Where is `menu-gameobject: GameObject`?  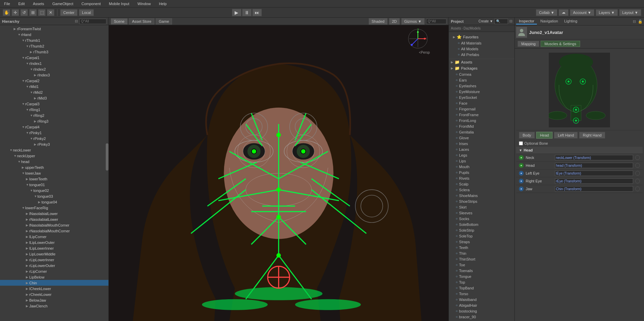
menu-gameobject: GameObject is located at coordinates (63, 4).